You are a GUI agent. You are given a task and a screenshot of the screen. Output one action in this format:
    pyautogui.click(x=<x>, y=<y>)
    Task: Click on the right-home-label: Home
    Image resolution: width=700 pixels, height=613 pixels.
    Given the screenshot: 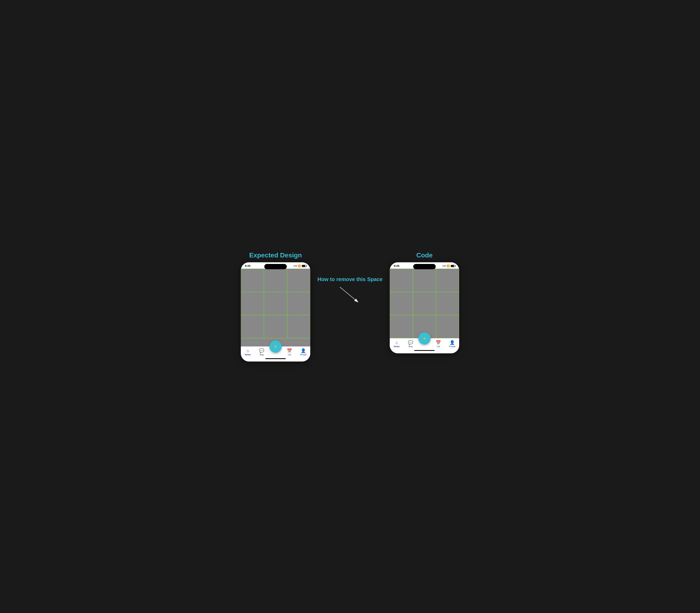 What is the action you would take?
    pyautogui.click(x=397, y=347)
    